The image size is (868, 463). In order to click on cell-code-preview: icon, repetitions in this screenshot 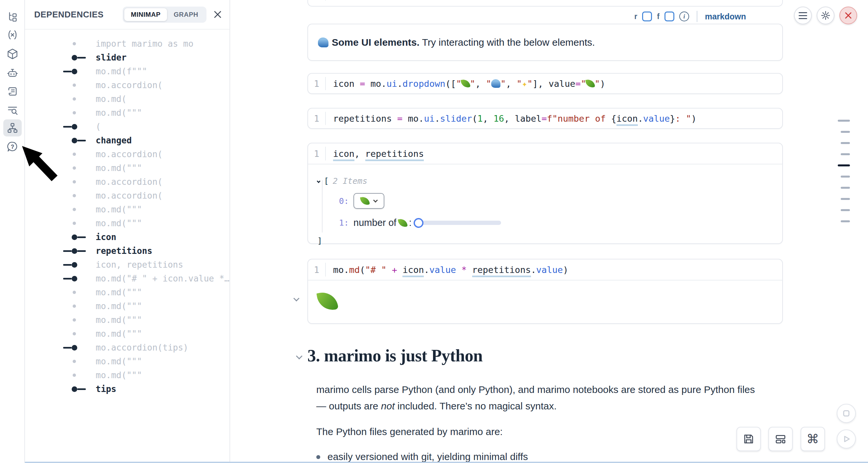, I will do `click(140, 265)`.